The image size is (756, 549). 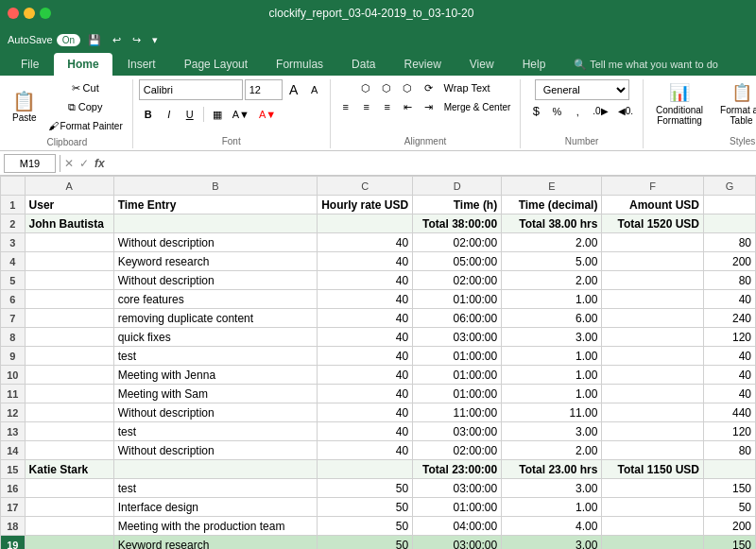 What do you see at coordinates (29, 13) in the screenshot?
I see `minimize-window-button` at bounding box center [29, 13].